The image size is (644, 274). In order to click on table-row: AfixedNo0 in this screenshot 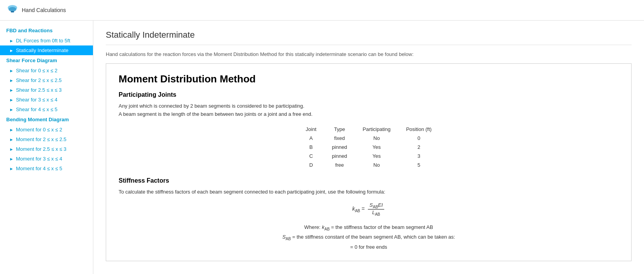, I will do `click(369, 138)`.